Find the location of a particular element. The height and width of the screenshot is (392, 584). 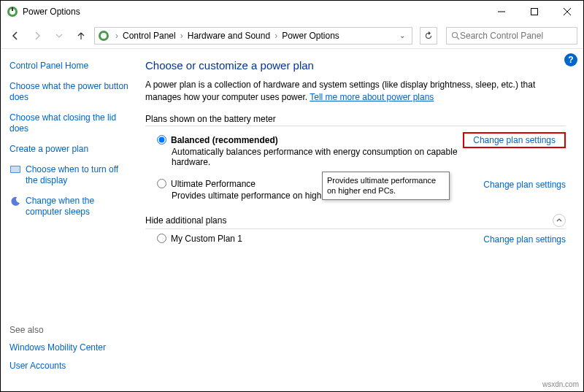

tooltip: Provides ultimate performance on higher … is located at coordinates (385, 185).